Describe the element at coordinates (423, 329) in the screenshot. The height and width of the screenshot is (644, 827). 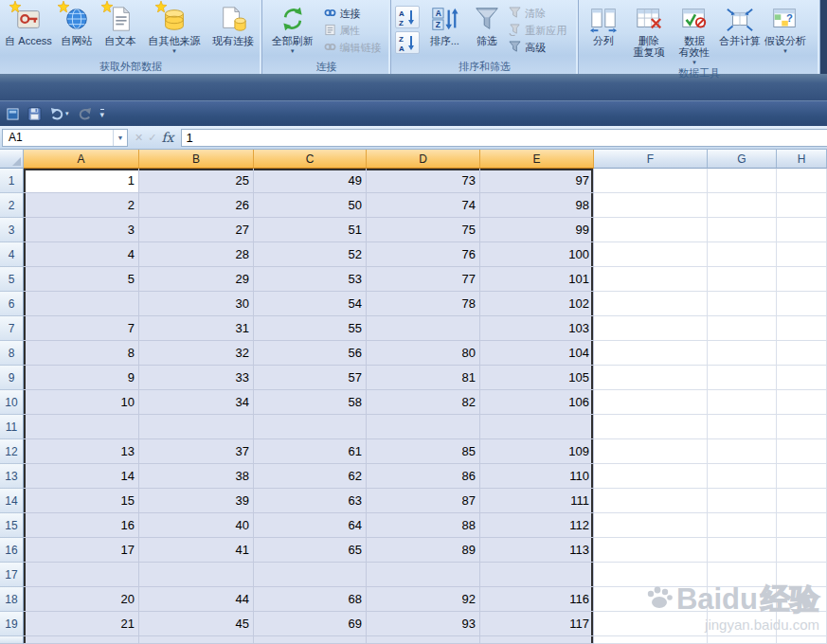
I see `cell-D7` at that location.